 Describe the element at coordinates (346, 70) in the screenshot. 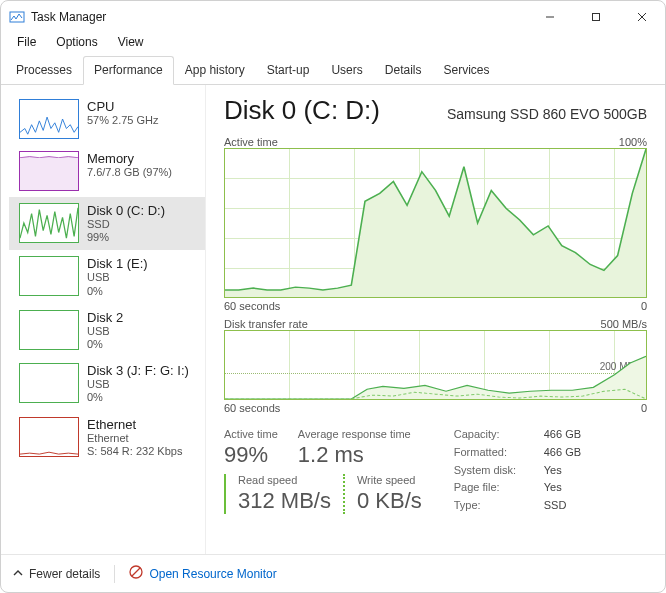

I see `tab-users: Users` at that location.